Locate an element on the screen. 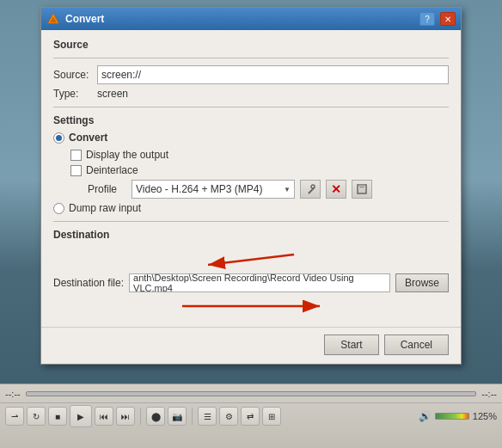  convert-radio-label: Convert is located at coordinates (88, 138).